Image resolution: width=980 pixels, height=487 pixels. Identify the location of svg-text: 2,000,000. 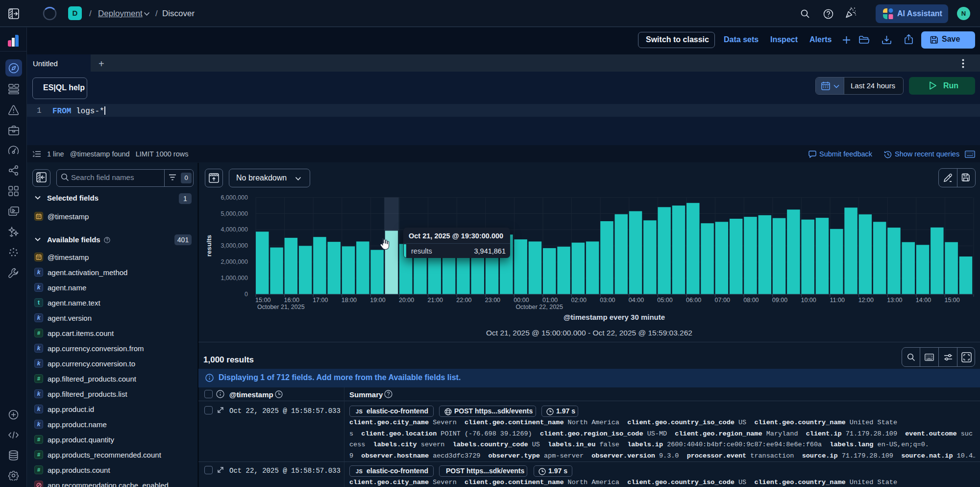
(234, 262).